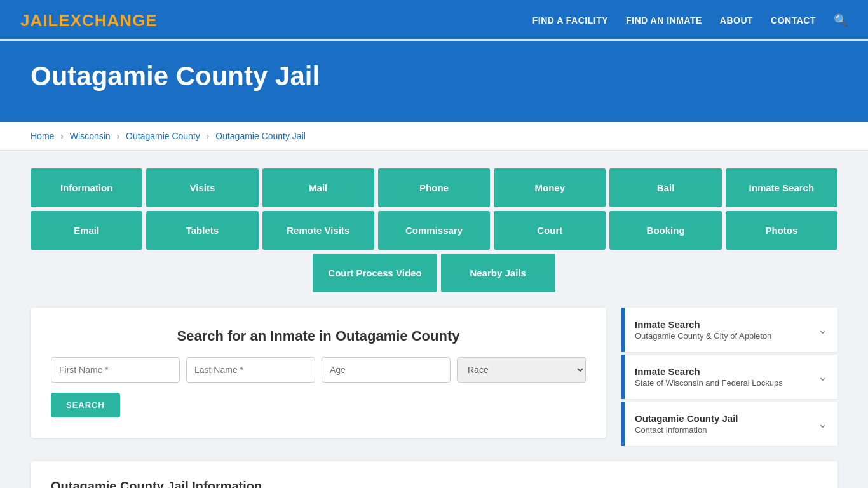 Image resolution: width=868 pixels, height=488 pixels. Describe the element at coordinates (793, 20) in the screenshot. I see `nav-contact: CONTACT` at that location.